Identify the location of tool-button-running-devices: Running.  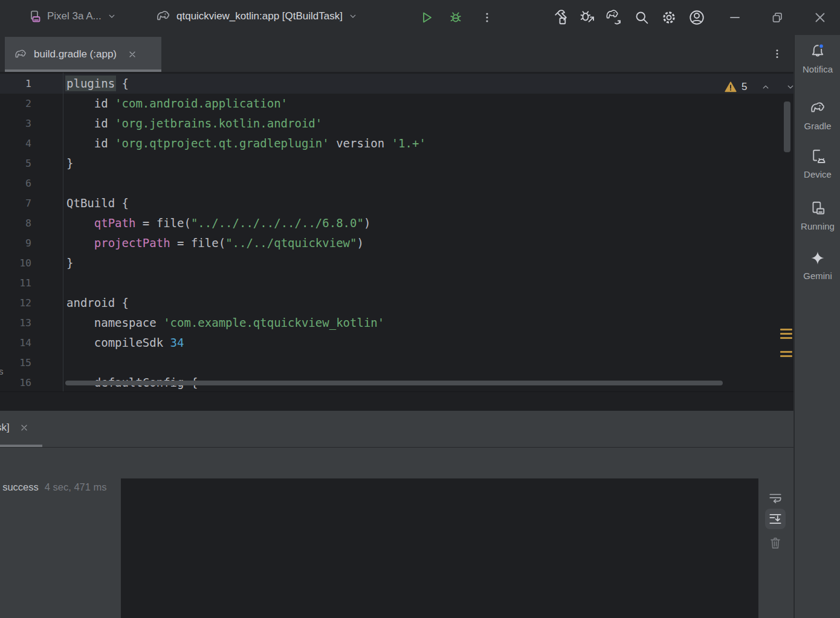
(817, 215).